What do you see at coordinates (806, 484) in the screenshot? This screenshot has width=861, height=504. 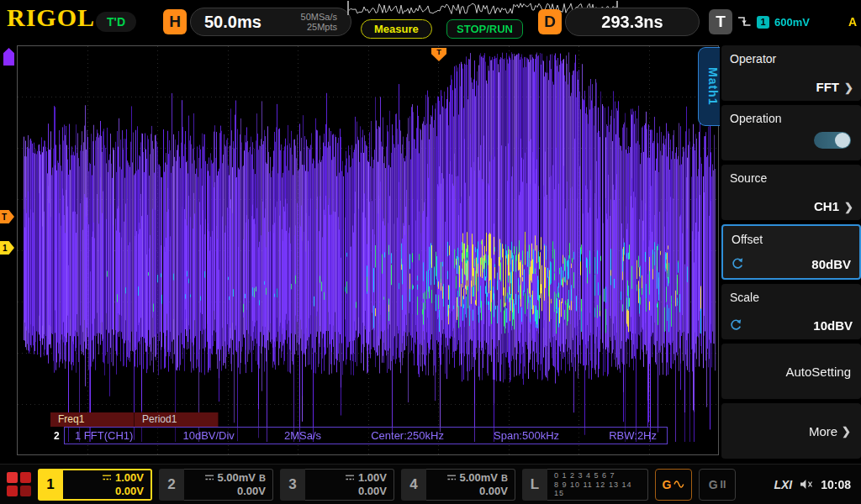 I see `speaker-mute-icon` at bounding box center [806, 484].